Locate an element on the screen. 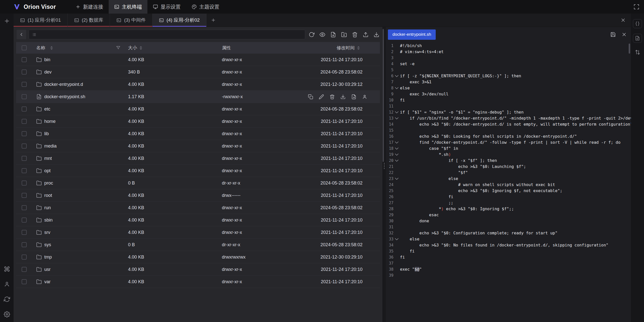  close-tabbar-button is located at coordinates (623, 20).